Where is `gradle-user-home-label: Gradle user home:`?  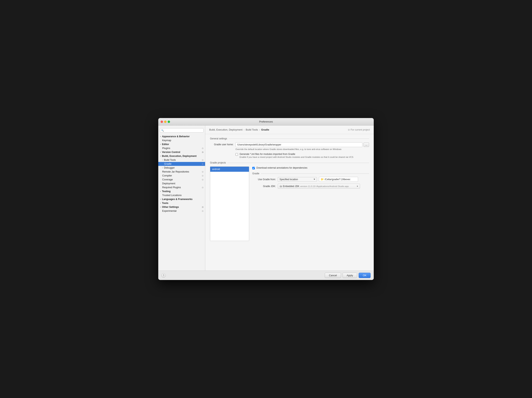
gradle-user-home-label: Gradle user home: is located at coordinates (222, 144).